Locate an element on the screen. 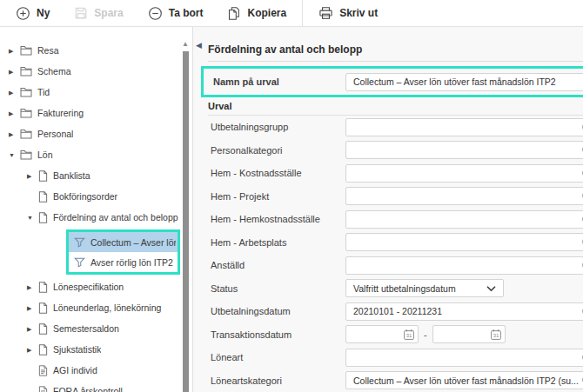 This screenshot has height=392, width=583. field-label: Hem - Projekt is located at coordinates (277, 196).